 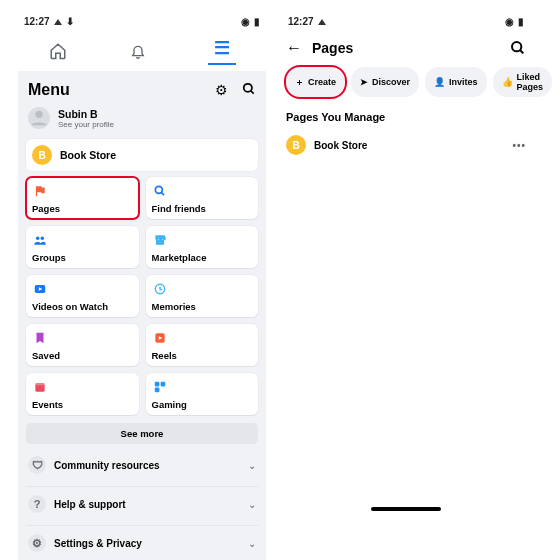 I want to click on profile-subtitle: See your profile, so click(x=86, y=124).